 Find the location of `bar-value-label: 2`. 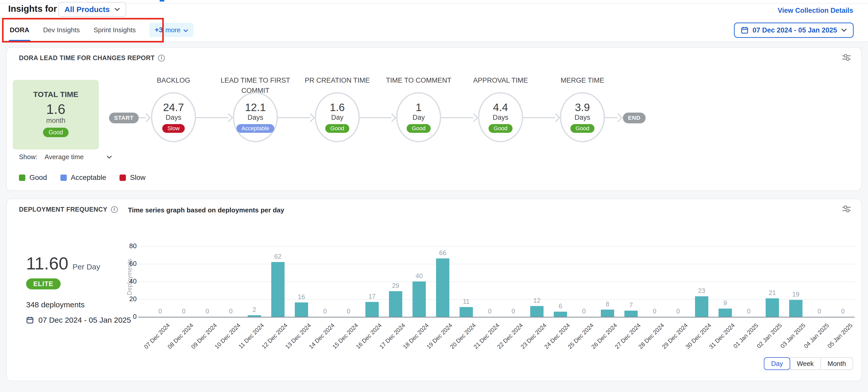

bar-value-label: 2 is located at coordinates (254, 310).